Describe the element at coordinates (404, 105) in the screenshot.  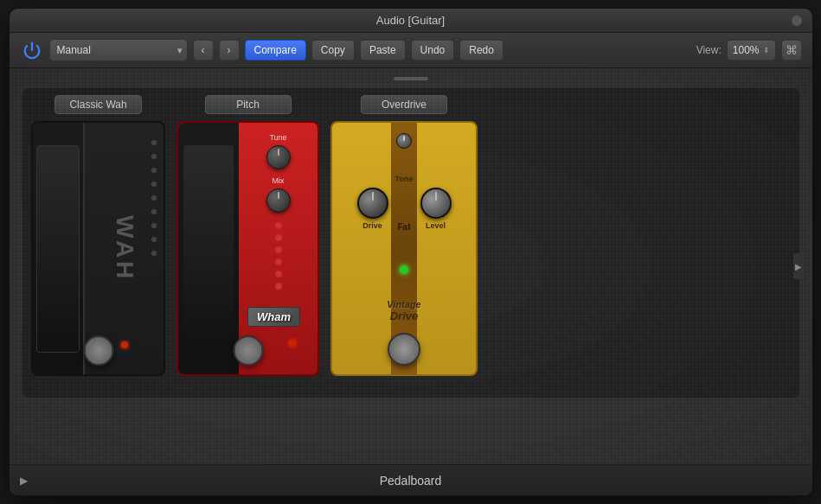
I see `overdrive-label-button: Overdrive` at that location.